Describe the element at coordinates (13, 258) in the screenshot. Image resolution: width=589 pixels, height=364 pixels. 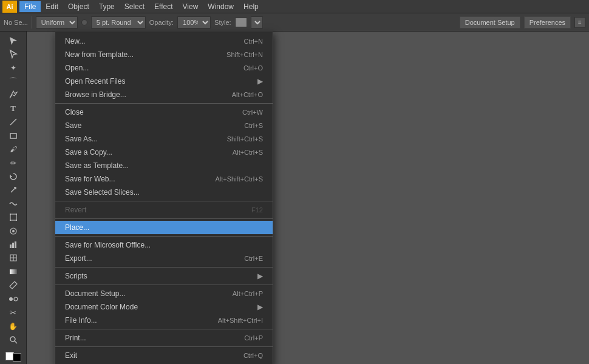
I see `mesh-tool` at that location.